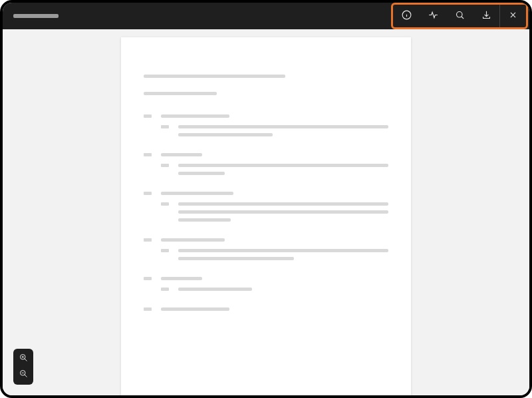 This screenshot has width=532, height=398. What do you see at coordinates (460, 16) in the screenshot?
I see `toolbar-highlight` at bounding box center [460, 16].